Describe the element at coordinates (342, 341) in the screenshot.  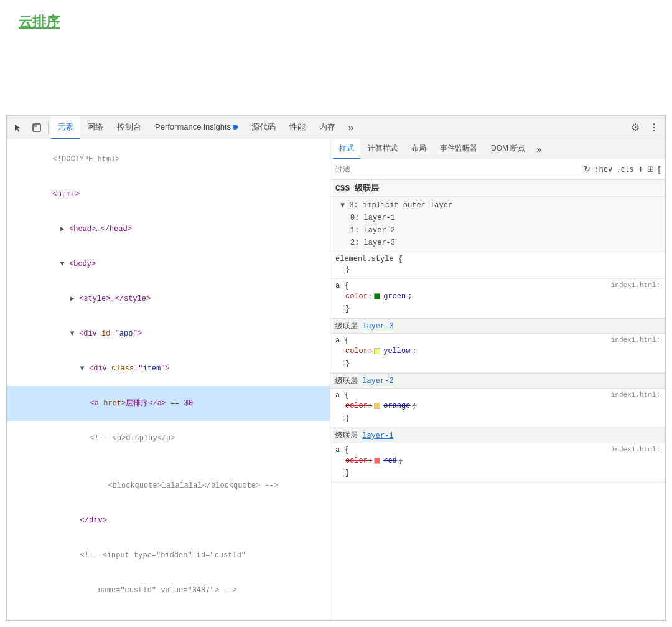
I see `a-selector-yellow: a {` at that location.